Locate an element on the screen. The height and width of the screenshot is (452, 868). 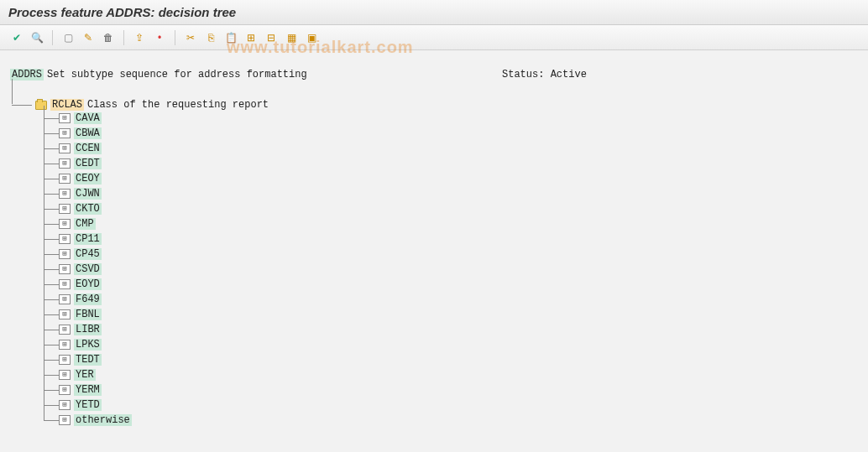
child-code-label: CCEN is located at coordinates (87, 148).